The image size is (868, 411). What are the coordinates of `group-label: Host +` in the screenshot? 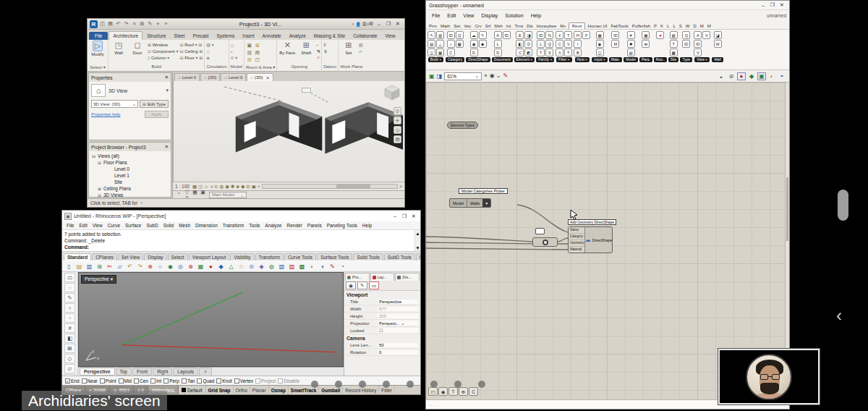 It's located at (583, 59).